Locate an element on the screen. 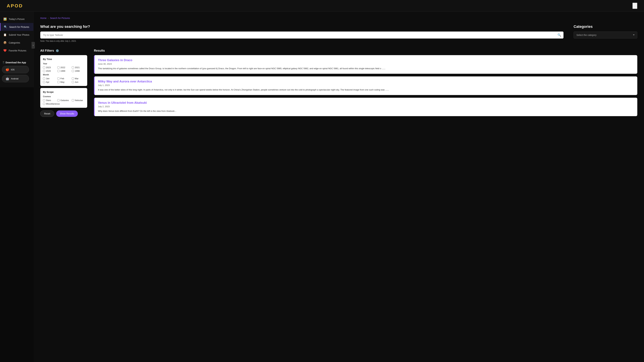 This screenshot has width=644, height=362. logo-text: APOD is located at coordinates (15, 6).